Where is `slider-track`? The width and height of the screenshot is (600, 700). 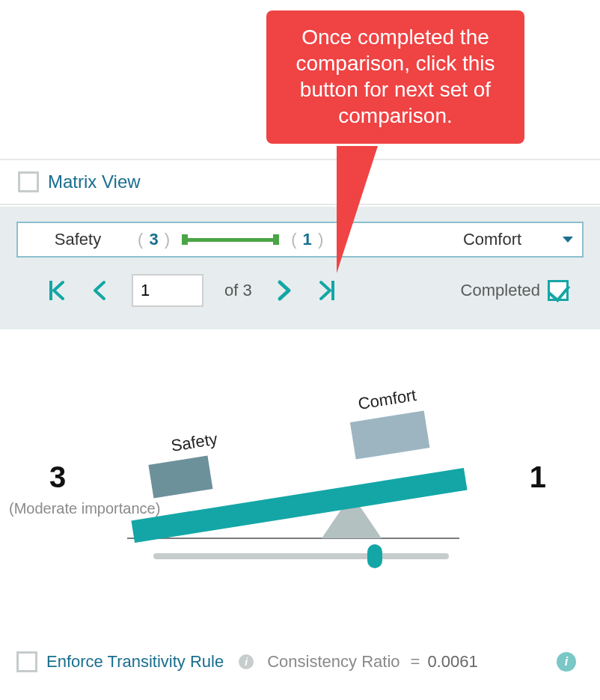
slider-track is located at coordinates (301, 556).